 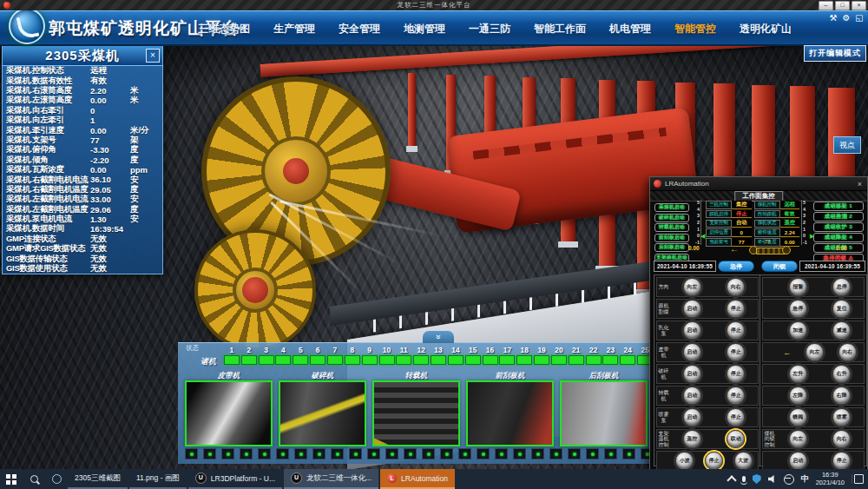 What do you see at coordinates (672, 238) in the screenshot?
I see `equipment-start-button: 前刮板启动` at bounding box center [672, 238].